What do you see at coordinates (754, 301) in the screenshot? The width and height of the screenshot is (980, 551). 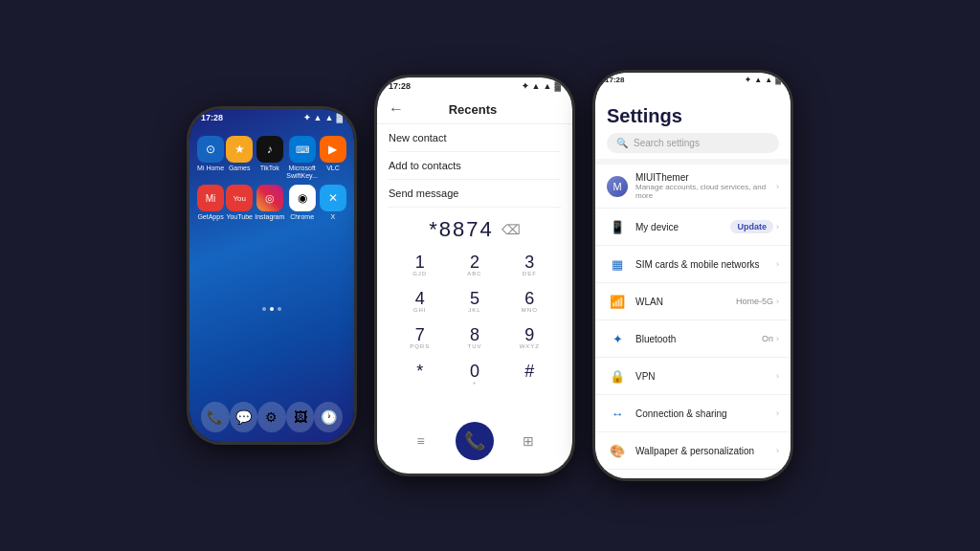 I see `wlan-network: Home-5G` at bounding box center [754, 301].